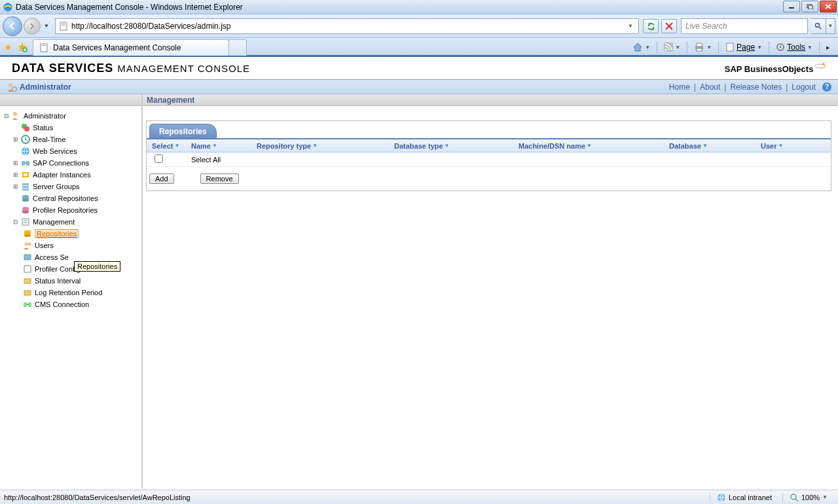 Image resolution: width=838 pixels, height=504 pixels. Describe the element at coordinates (347, 26) in the screenshot. I see `address-bar: http://localhost:28080/DataServices/admi…` at that location.